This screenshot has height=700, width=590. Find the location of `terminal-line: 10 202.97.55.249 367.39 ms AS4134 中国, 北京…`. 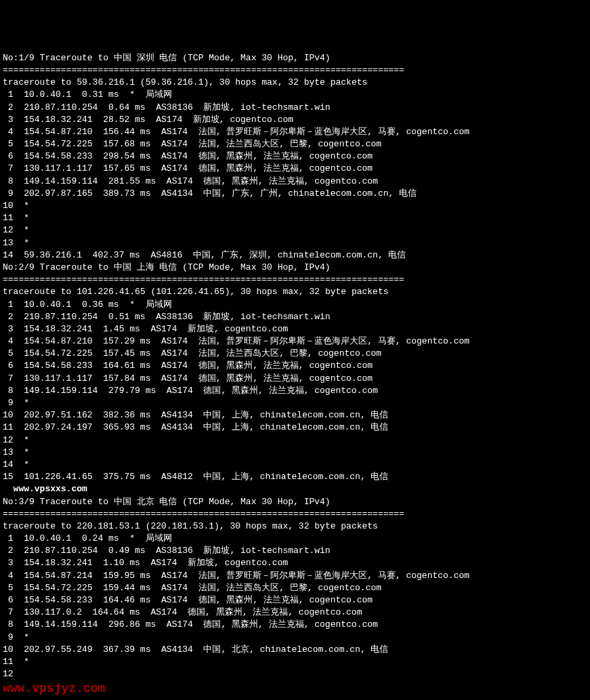

terminal-line: 10 202.97.55.249 367.39 ms AS4134 中国, 北京… is located at coordinates (295, 650).